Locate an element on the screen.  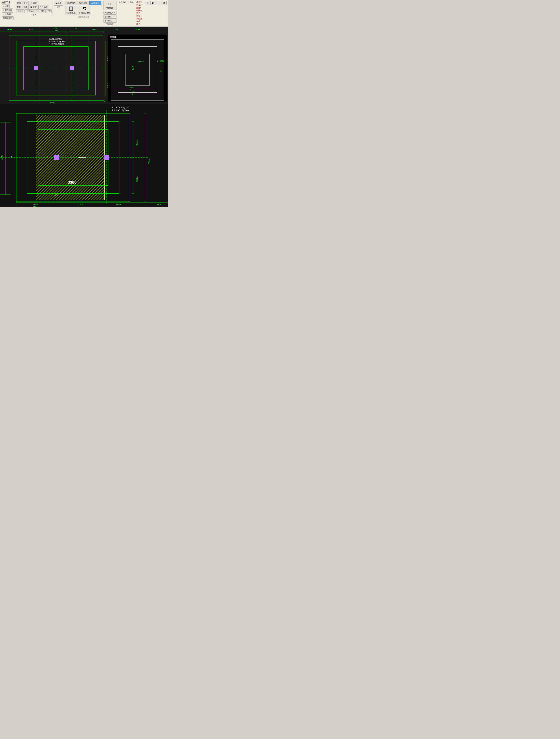
identify-table-icon: 🔲 is located at coordinates (71, 9).